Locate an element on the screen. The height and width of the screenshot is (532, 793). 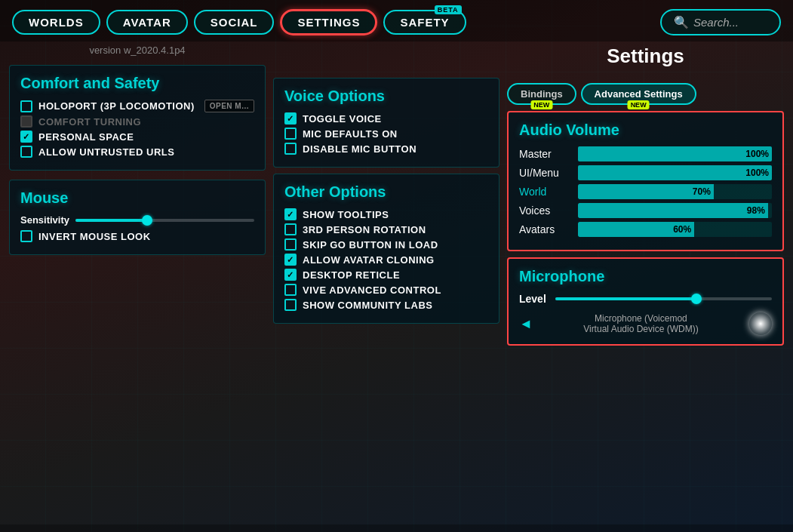
sensitivity-slider is located at coordinates (164, 220).